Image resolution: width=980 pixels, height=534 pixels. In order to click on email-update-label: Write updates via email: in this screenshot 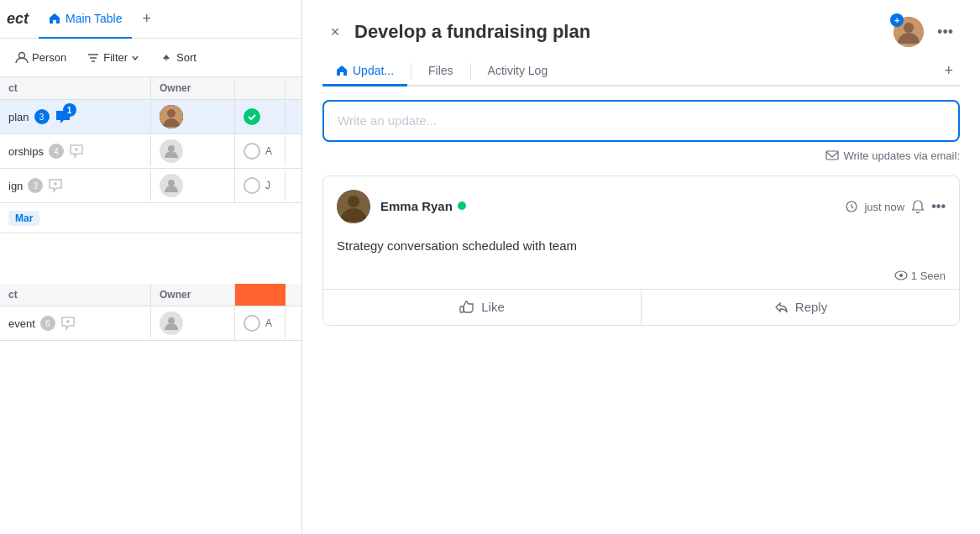, I will do `click(902, 156)`.